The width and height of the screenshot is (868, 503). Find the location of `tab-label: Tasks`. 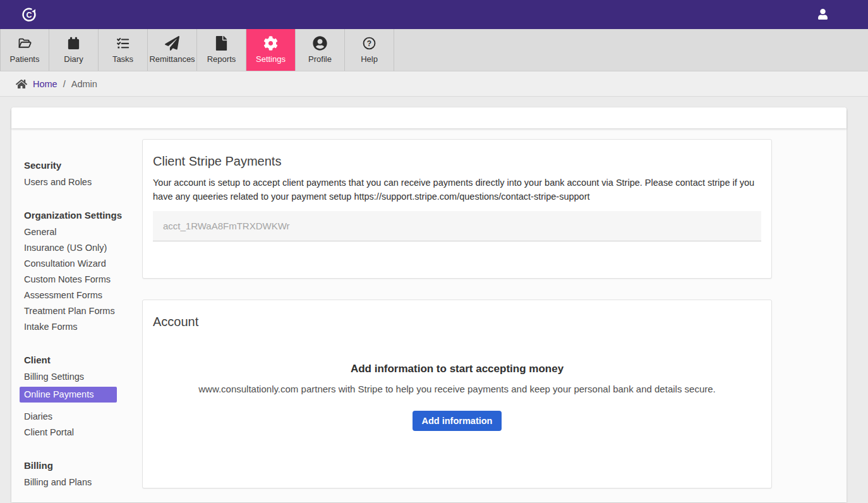

tab-label: Tasks is located at coordinates (123, 59).